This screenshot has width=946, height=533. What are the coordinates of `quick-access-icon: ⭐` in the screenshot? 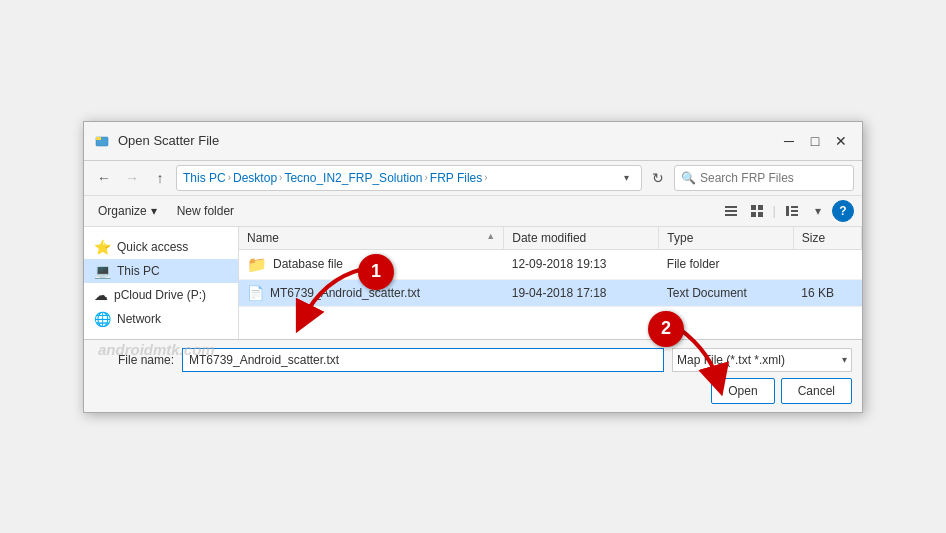 It's located at (102, 247).